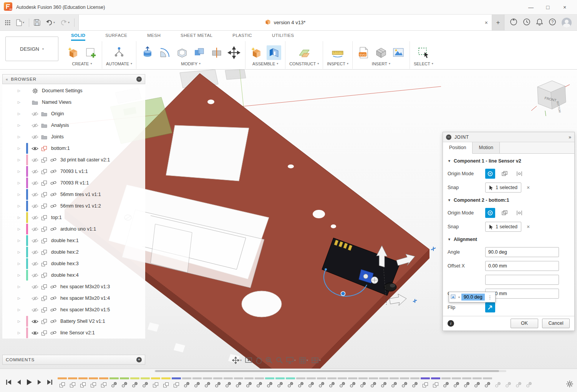 The height and width of the screenshot is (392, 577). What do you see at coordinates (423, 53) in the screenshot?
I see `select-tool-icon` at bounding box center [423, 53].